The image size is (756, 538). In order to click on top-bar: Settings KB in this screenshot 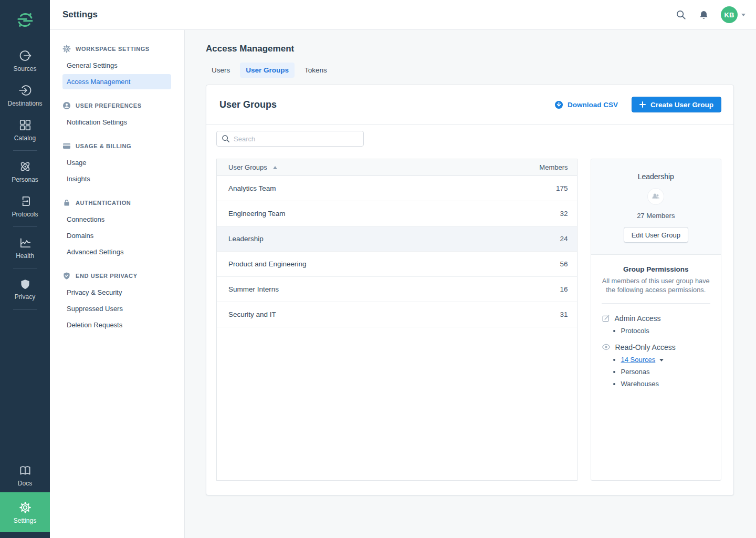, I will do `click(403, 15)`.